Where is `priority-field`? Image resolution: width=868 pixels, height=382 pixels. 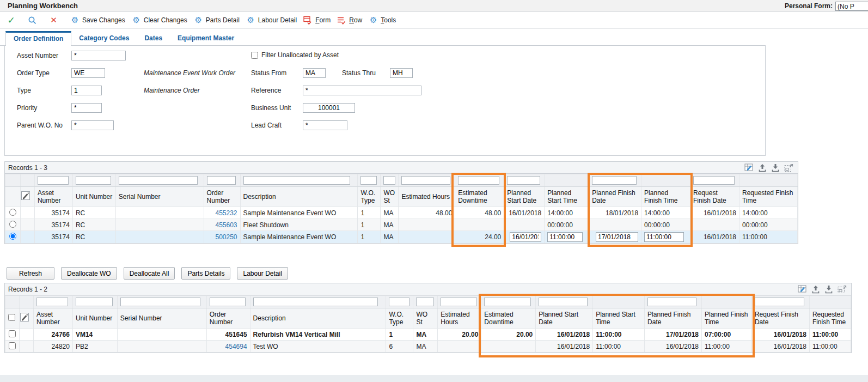
priority-field is located at coordinates (87, 108).